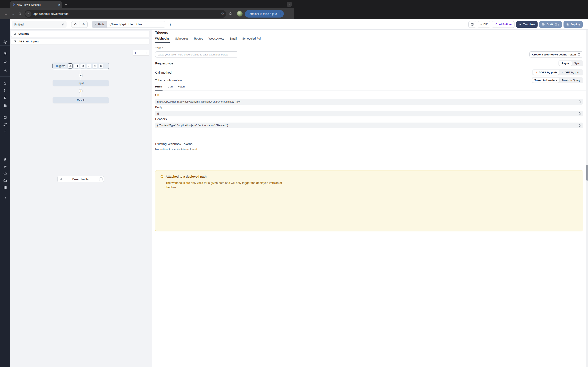 The image size is (588, 367). Describe the element at coordinates (75, 24) in the screenshot. I see `undo-button: ↶` at that location.